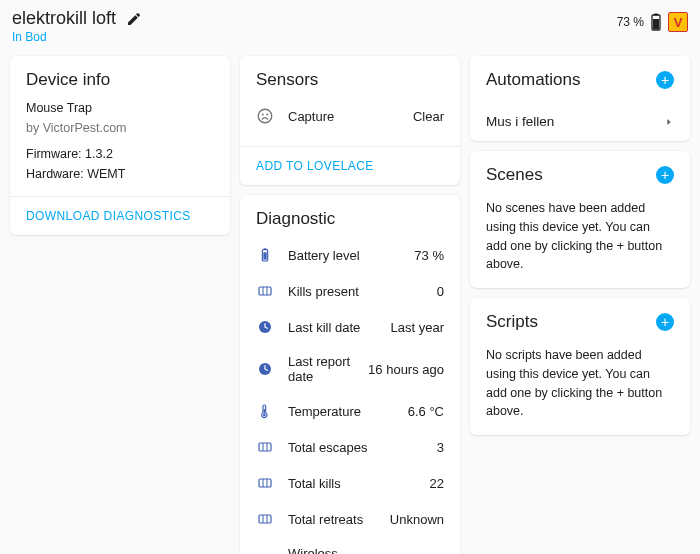 This screenshot has width=700, height=554. What do you see at coordinates (350, 24) in the screenshot?
I see `page-header: elektrokill loft In Bod 73 % V` at bounding box center [350, 24].